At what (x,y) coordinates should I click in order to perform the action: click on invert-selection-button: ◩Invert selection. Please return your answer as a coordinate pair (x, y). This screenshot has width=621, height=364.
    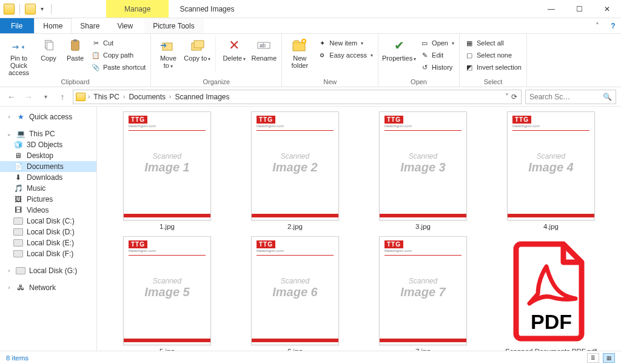
    Looking at the image, I should click on (493, 67).